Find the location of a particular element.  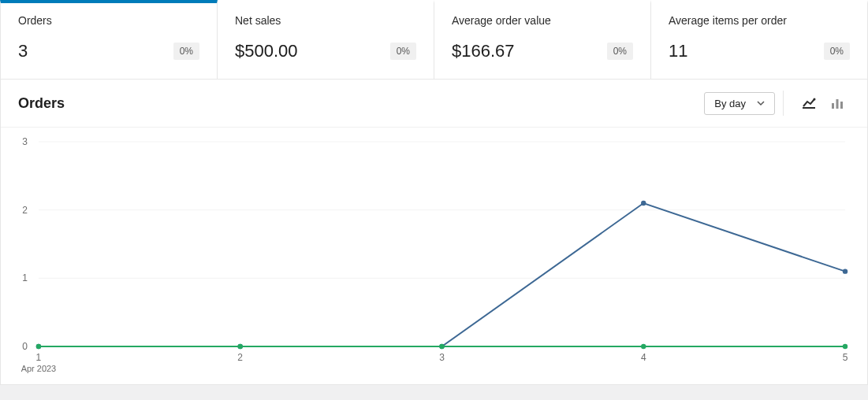

bar-chart-icon is located at coordinates (837, 103).